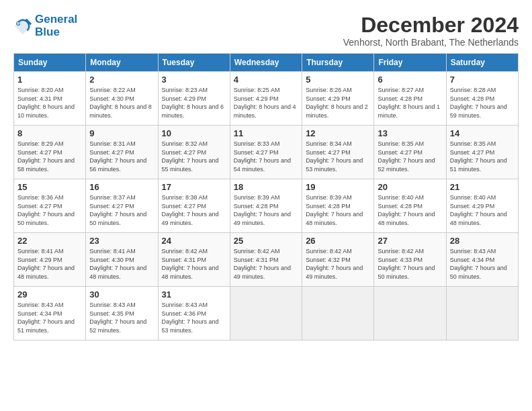  What do you see at coordinates (408, 103) in the screenshot?
I see `day-info: Sunrise: 8:27 AMSunset: 4:28 PMDaylight:…` at bounding box center [408, 103].